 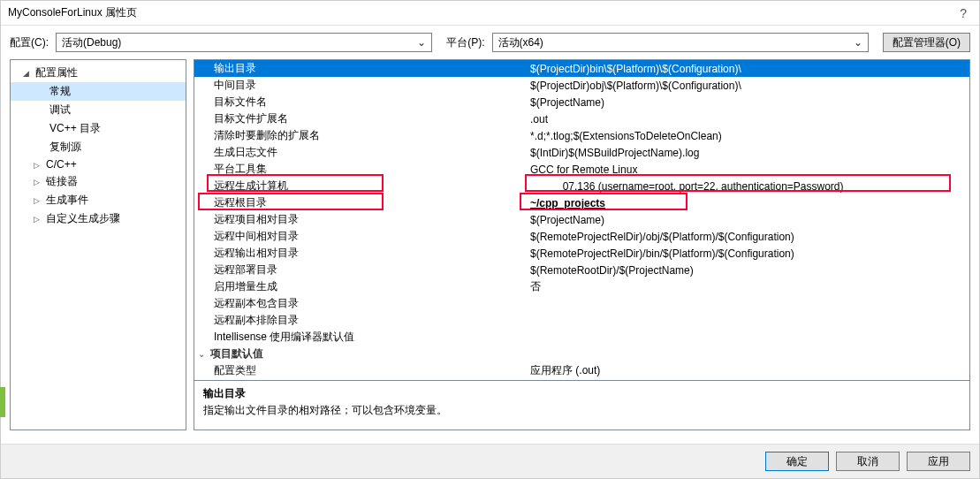 What do you see at coordinates (29, 42) in the screenshot?
I see `config-label: 配置(C):` at bounding box center [29, 42].